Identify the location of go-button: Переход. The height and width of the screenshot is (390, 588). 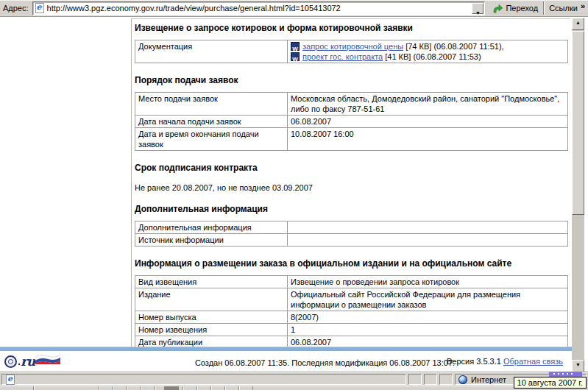
(515, 9).